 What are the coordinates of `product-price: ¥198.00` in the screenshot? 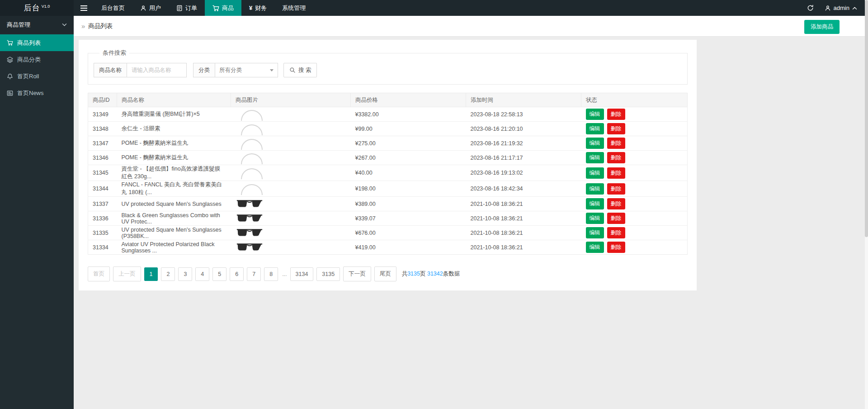 It's located at (409, 189).